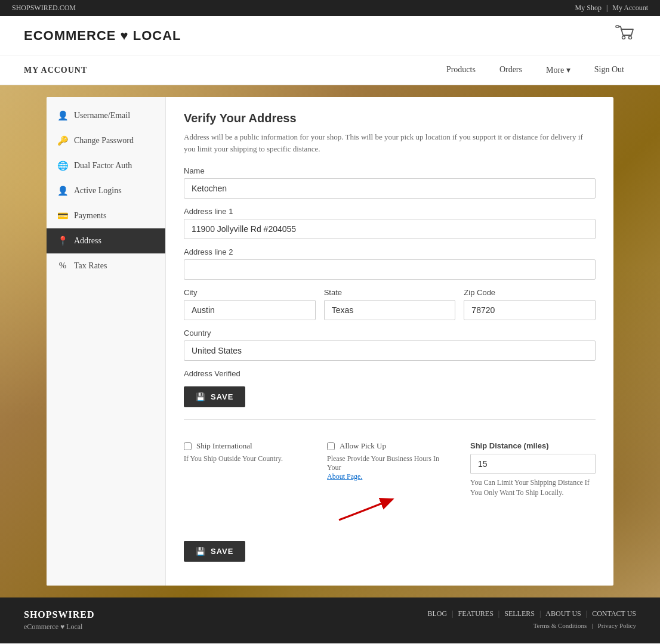 This screenshot has height=644, width=660. I want to click on pickup-col: Allow Pick Up Please Provide Your Busine…, so click(390, 485).